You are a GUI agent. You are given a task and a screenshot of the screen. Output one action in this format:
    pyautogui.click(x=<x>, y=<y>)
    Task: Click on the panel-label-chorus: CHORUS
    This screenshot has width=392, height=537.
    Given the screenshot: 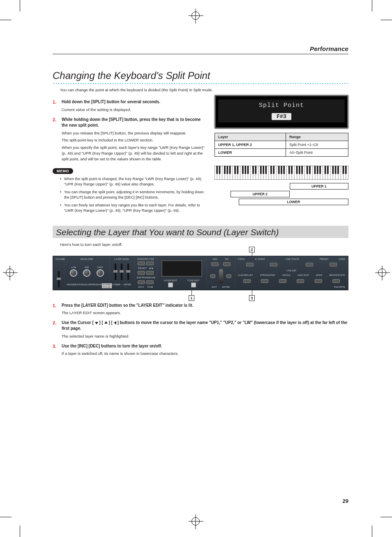 What is the action you would take?
    pyautogui.click(x=81, y=286)
    